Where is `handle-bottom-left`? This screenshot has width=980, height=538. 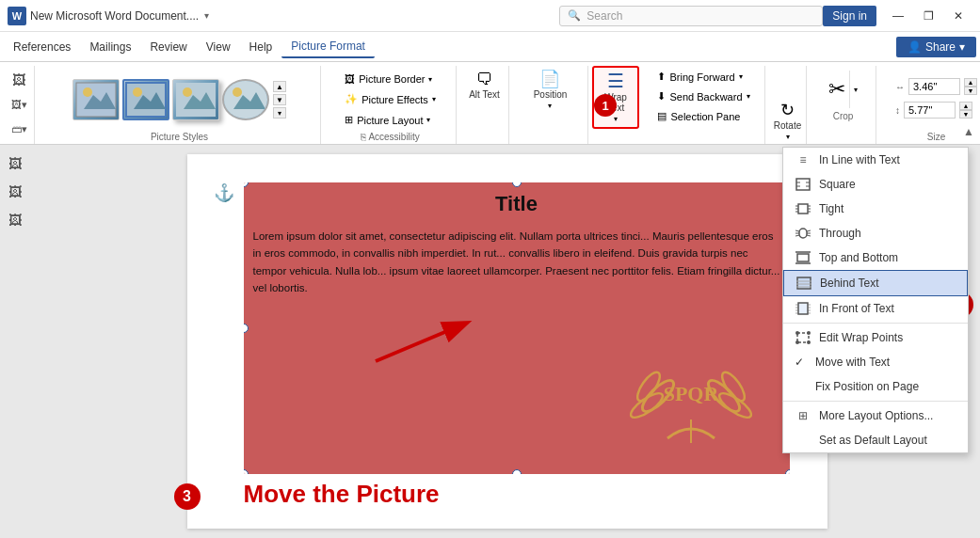 handle-bottom-left is located at coordinates (247, 472).